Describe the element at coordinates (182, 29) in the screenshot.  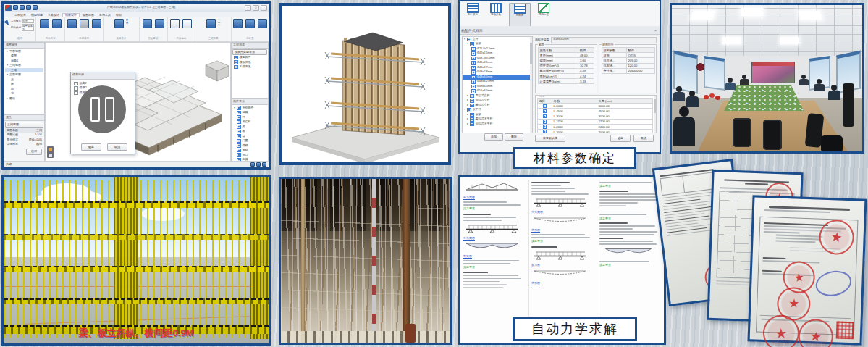
I see `ribbon-group-output: 方案输出` at that location.